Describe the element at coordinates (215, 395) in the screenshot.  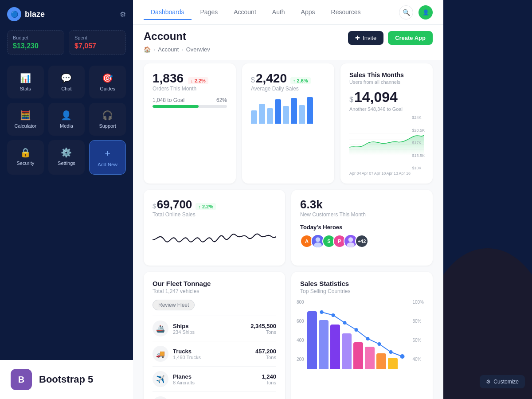
I see `fleet-row-trains: 🚂 Trains 804,300` at that location.